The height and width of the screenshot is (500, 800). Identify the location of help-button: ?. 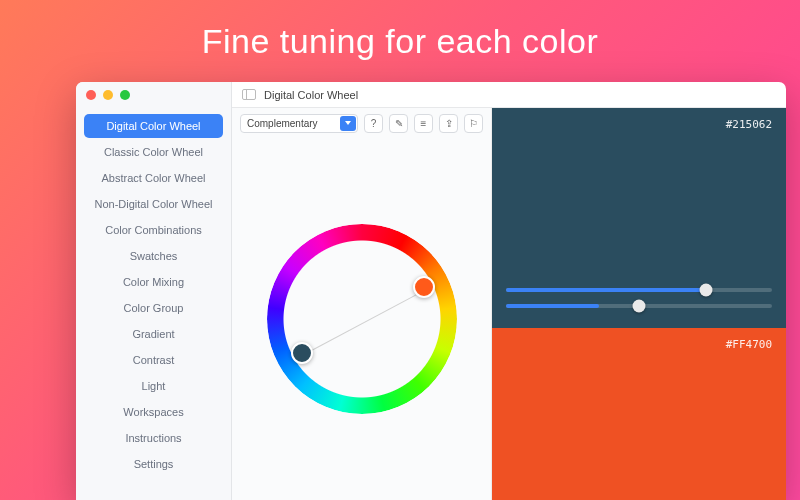
(374, 124).